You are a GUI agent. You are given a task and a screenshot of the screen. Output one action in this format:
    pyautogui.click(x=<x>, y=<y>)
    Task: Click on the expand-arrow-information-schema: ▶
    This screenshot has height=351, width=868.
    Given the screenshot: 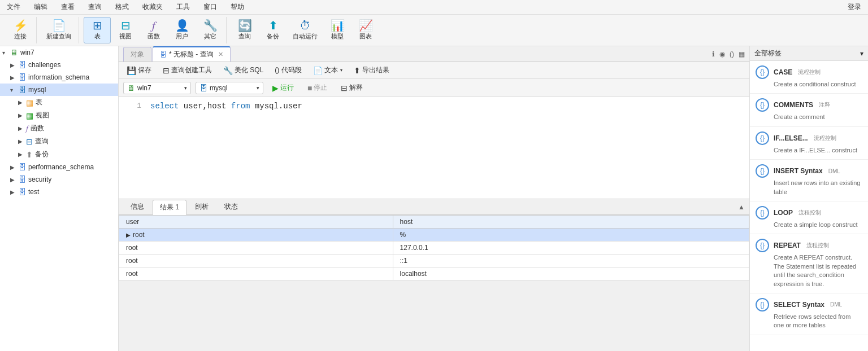 What is the action you would take?
    pyautogui.click(x=14, y=78)
    